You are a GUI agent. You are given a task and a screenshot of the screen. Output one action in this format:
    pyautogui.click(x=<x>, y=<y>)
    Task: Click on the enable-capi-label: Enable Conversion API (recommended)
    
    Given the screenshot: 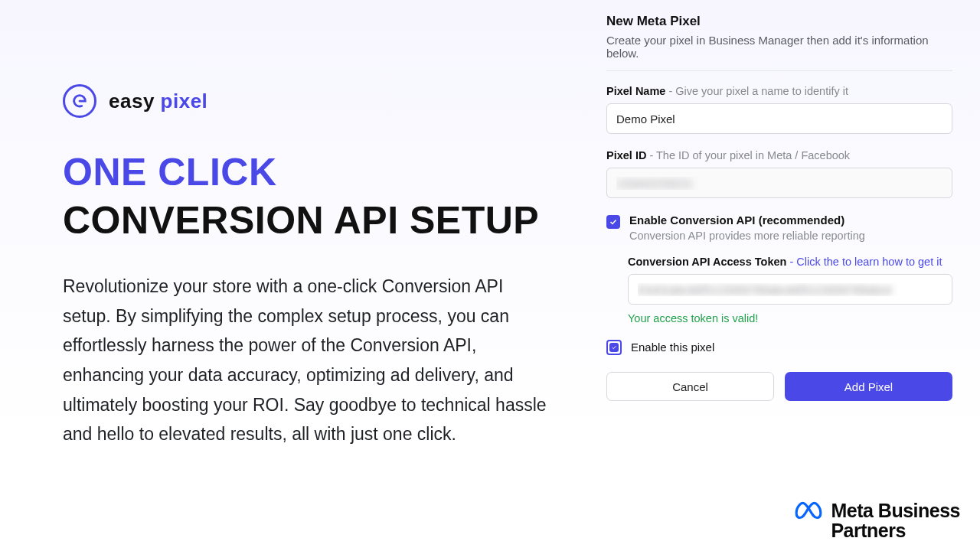 What is the action you would take?
    pyautogui.click(x=747, y=220)
    